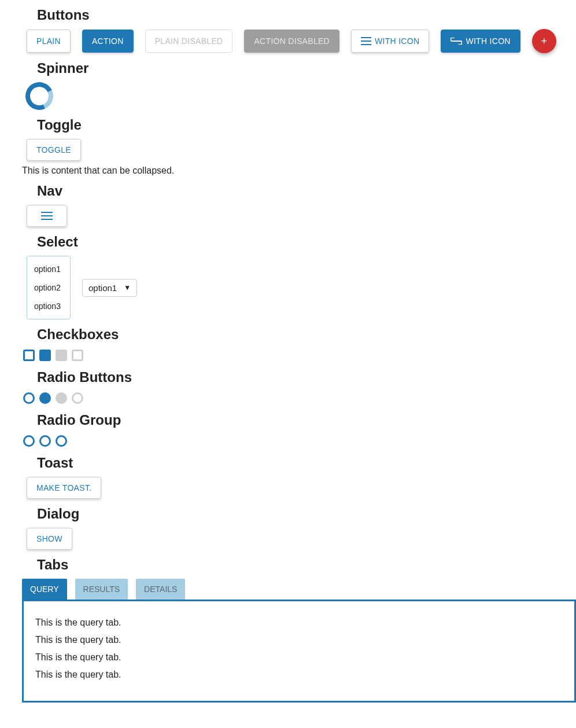 The height and width of the screenshot is (728, 576). Describe the element at coordinates (77, 355) in the screenshot. I see `checkbox-disabled-unchecked` at that location.